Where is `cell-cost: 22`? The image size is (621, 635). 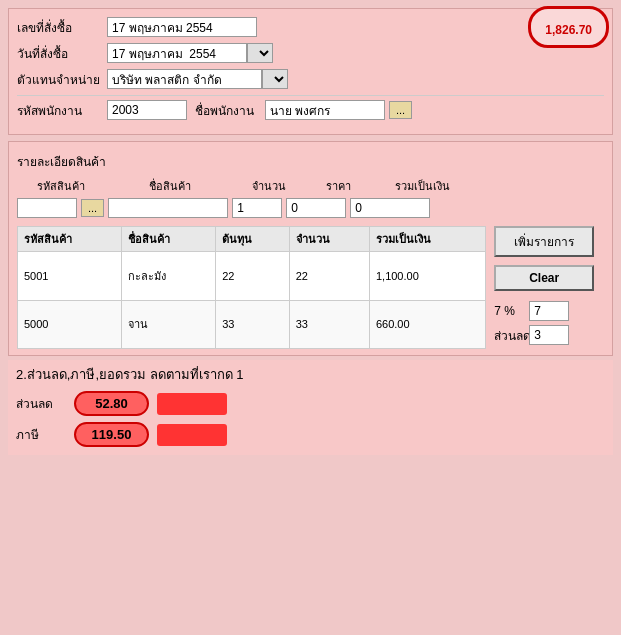
cell-cost: 22 is located at coordinates (252, 276).